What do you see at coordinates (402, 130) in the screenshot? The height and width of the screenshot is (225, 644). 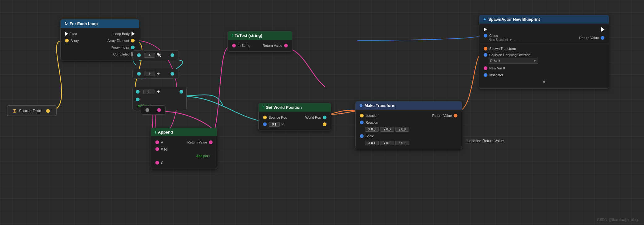 I see `rot-z-input: Z 0.0` at bounding box center [402, 130].